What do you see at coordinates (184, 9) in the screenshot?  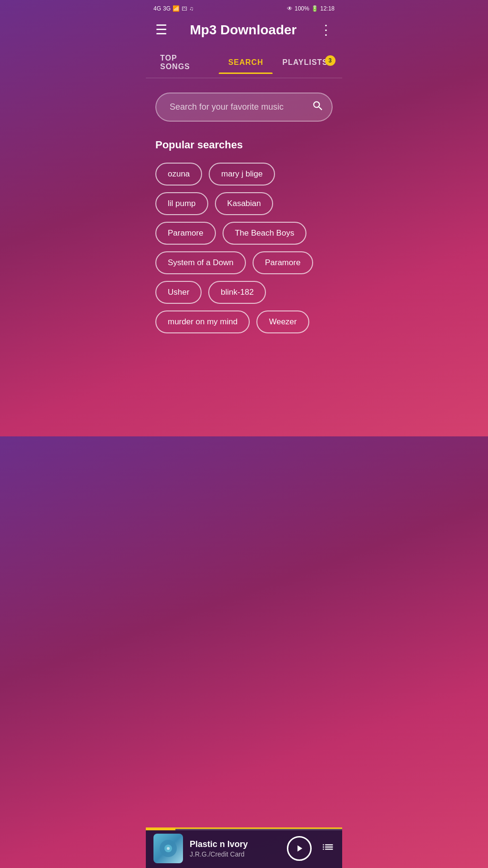 I see `usb-icon: ⮹` at bounding box center [184, 9].